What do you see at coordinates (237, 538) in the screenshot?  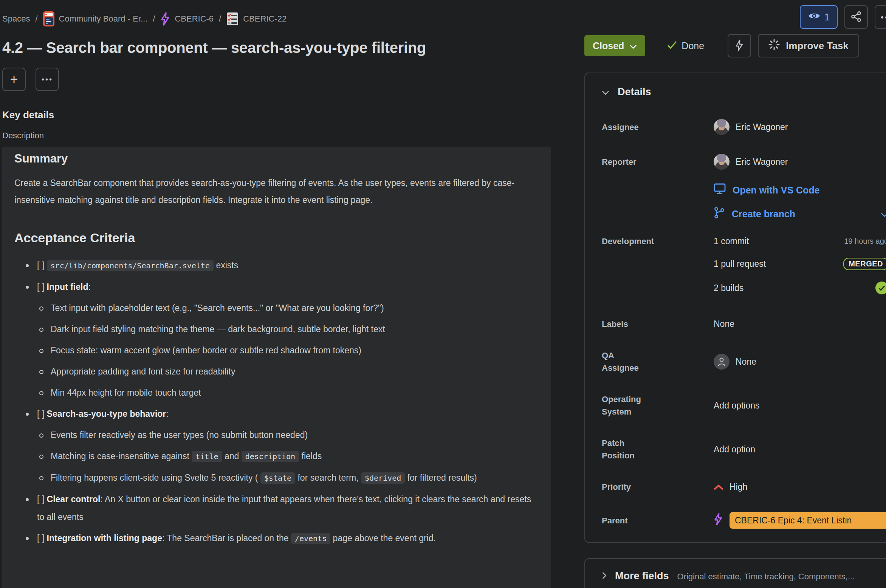 I see `list-item-text: [ ] Integration with listing page: The S…` at bounding box center [237, 538].